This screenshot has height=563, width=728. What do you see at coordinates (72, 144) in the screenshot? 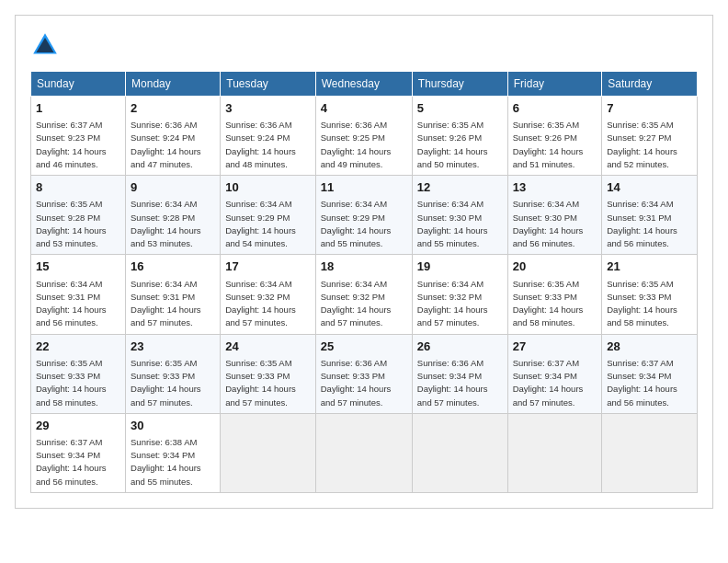
I see `day-info: Sunrise: 6:37 AMSunset: 9:23 PMDaylight:…` at bounding box center [72, 144].